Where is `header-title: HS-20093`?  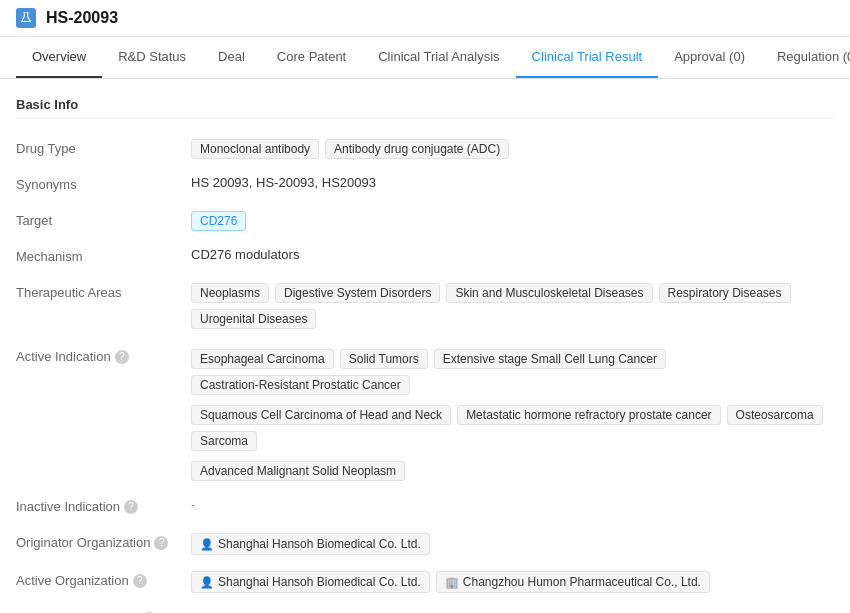 header-title: HS-20093 is located at coordinates (82, 18).